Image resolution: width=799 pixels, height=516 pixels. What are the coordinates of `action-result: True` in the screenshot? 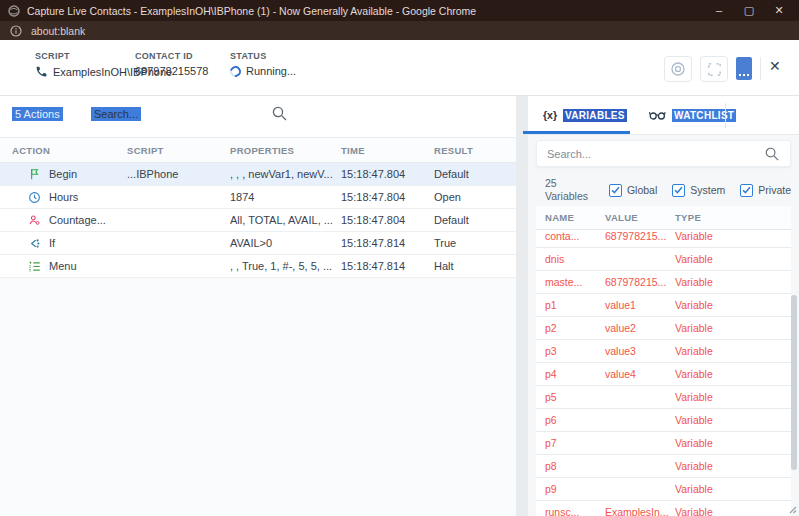 It's located at (475, 243).